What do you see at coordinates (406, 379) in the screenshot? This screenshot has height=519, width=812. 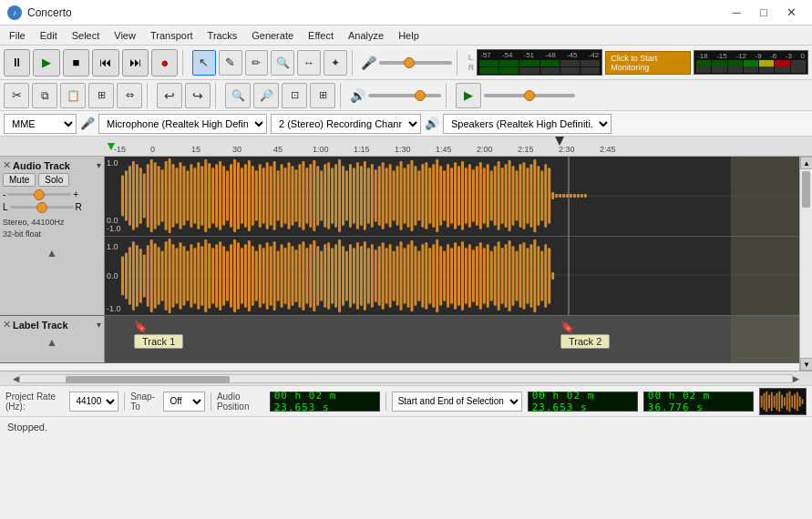 I see `hscroll-track` at bounding box center [406, 379].